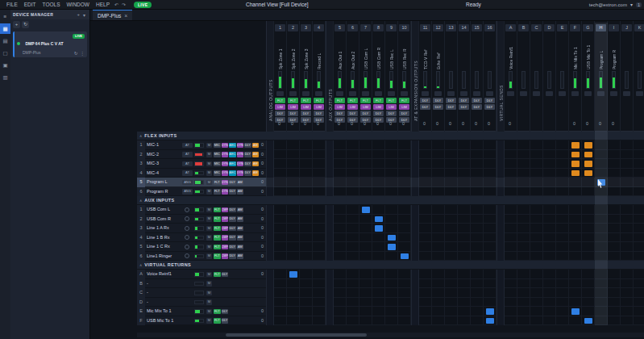 The width and height of the screenshot is (644, 339). I want to click on presets-icon: ▢, so click(5, 53).